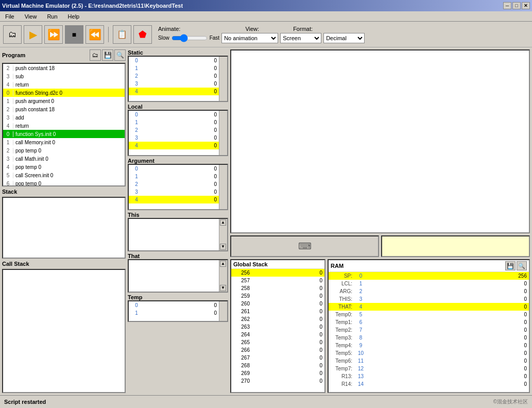 Image resolution: width=532 pixels, height=408 pixels. I want to click on list-item: 10, so click(174, 68).